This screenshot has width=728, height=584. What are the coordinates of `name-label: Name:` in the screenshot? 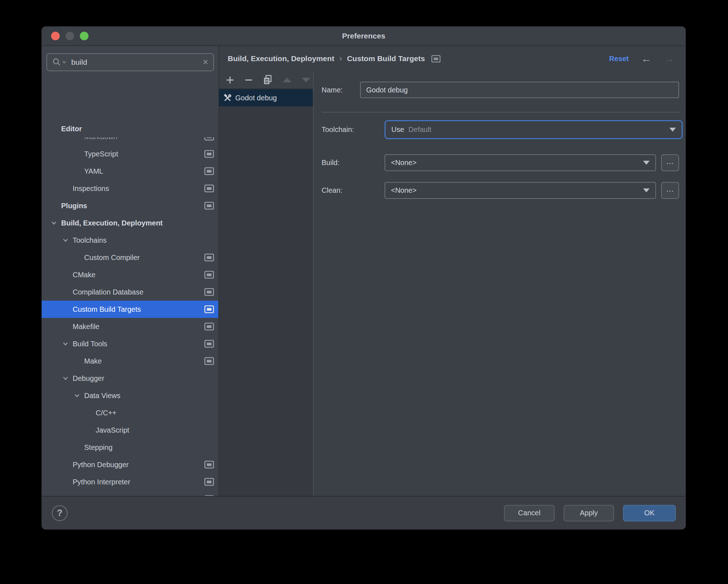 It's located at (332, 90).